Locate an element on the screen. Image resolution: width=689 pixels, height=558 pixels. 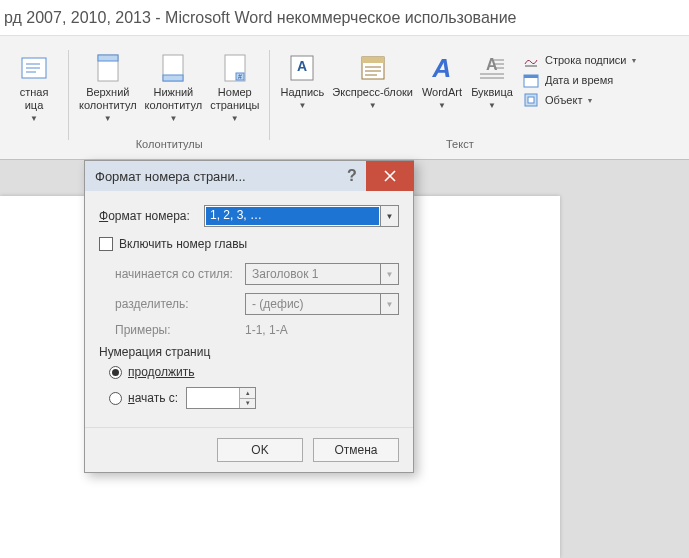
examples-value: 1-1, 1-A is located at coordinates (266, 330).